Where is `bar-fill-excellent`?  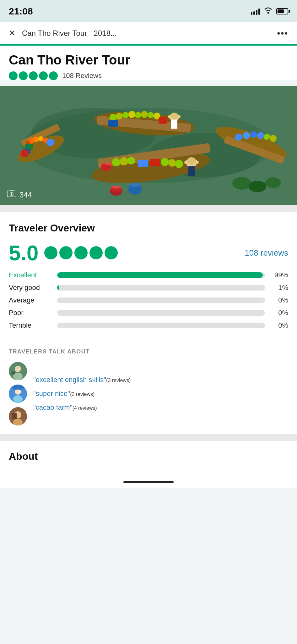 bar-fill-excellent is located at coordinates (160, 275).